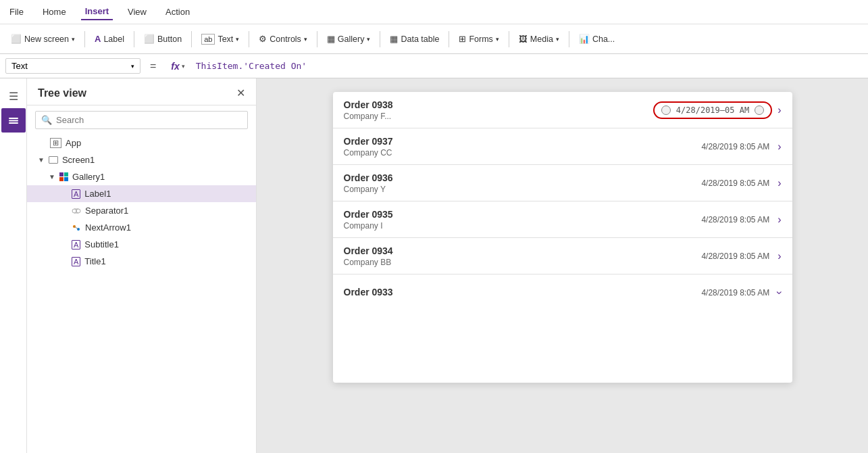 The width and height of the screenshot is (868, 453). I want to click on button-button: ⬜ Button, so click(163, 39).